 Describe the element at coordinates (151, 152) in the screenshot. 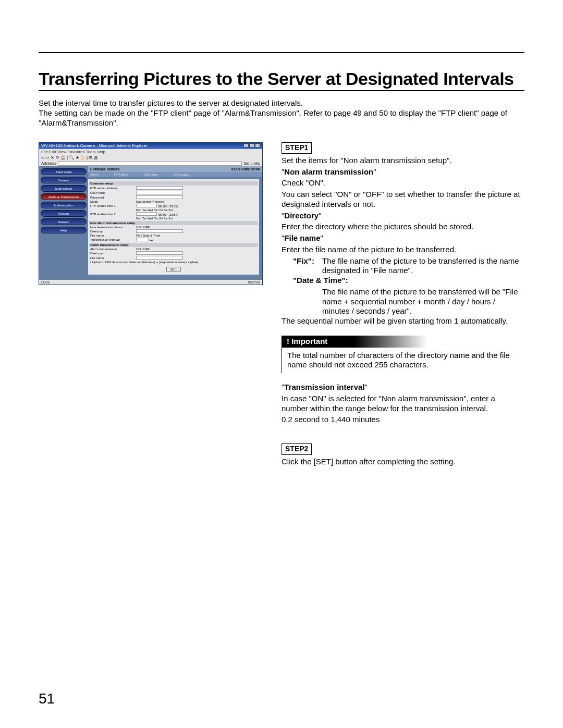

I see `menu-bar: File Edit View Favorites Tools Help` at that location.